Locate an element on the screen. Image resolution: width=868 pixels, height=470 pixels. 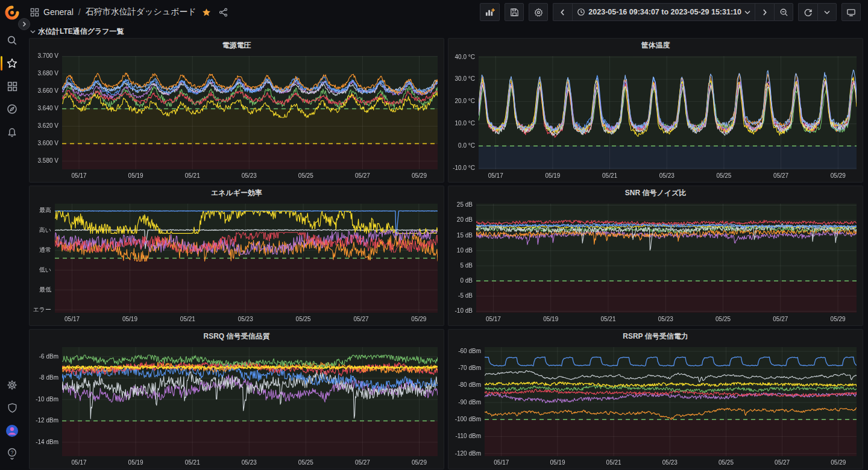
save-dashboard-button is located at coordinates (514, 12).